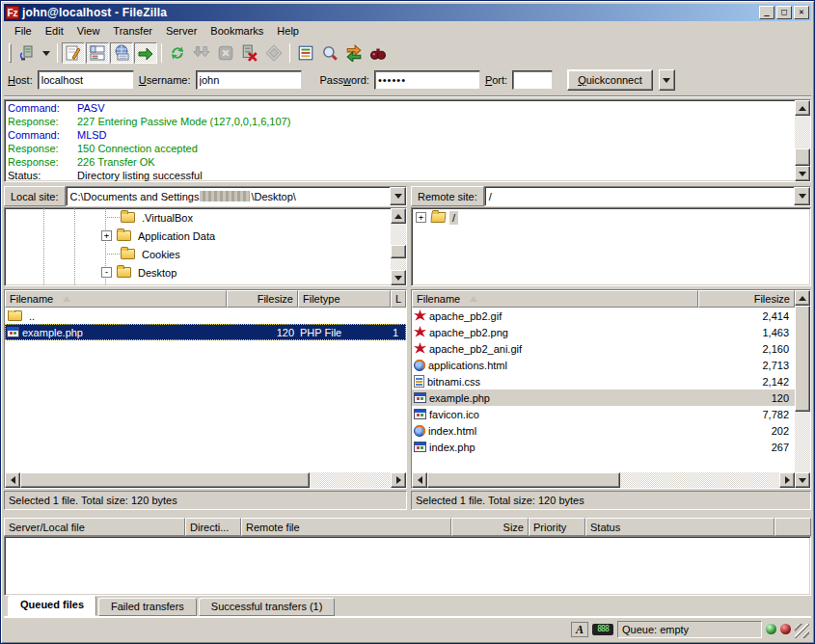 This screenshot has width=815, height=644. I want to click on file-row-bitnami-css: bitnami.css2,142, so click(604, 382).